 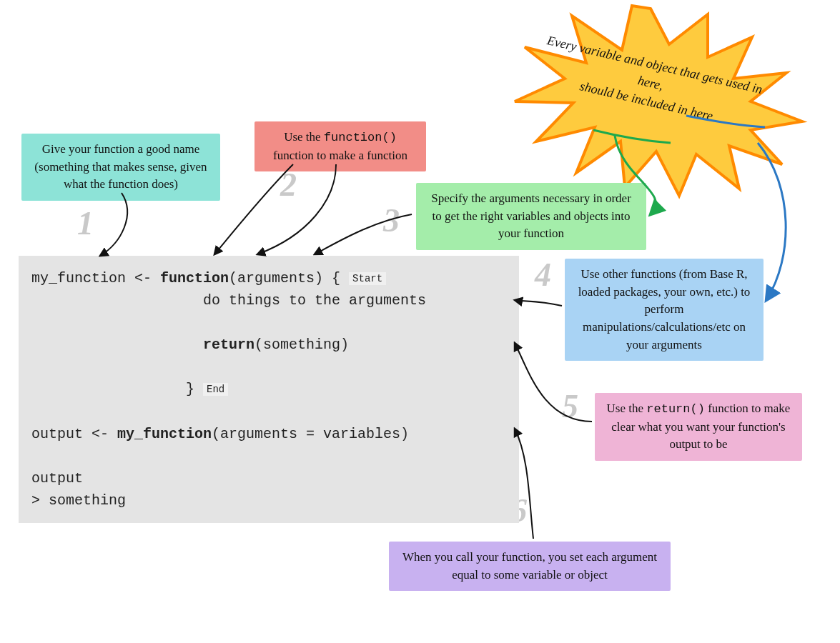 I want to click on annotation-3-arguments: Specify the arguments necessary in order…, so click(x=531, y=216).